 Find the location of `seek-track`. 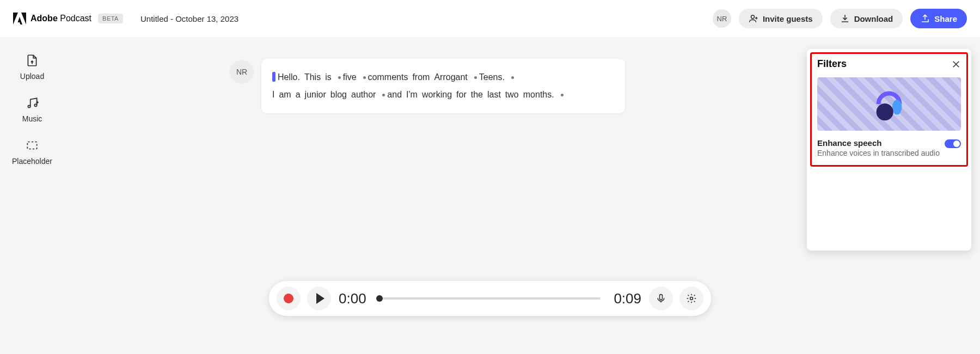

seek-track is located at coordinates (490, 298).